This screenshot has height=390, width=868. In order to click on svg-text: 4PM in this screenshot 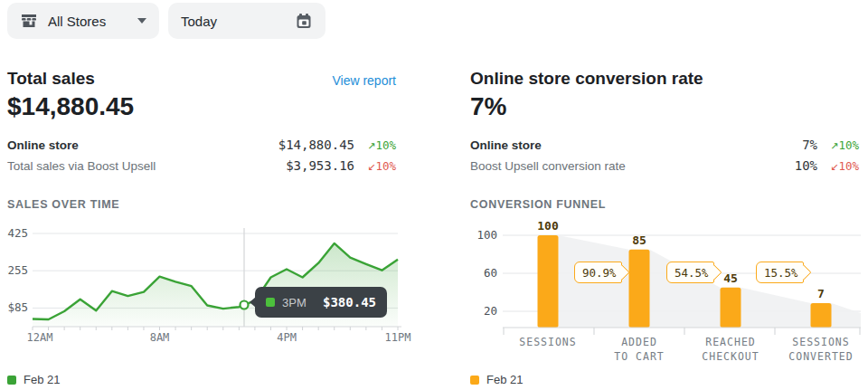, I will do `click(287, 338)`.